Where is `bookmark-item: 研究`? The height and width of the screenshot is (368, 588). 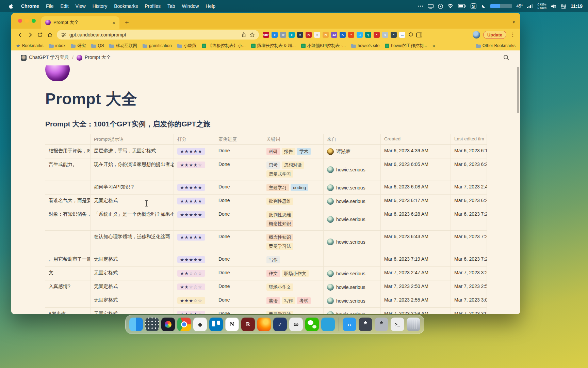
bookmark-item: 研究 is located at coordinates (78, 46).